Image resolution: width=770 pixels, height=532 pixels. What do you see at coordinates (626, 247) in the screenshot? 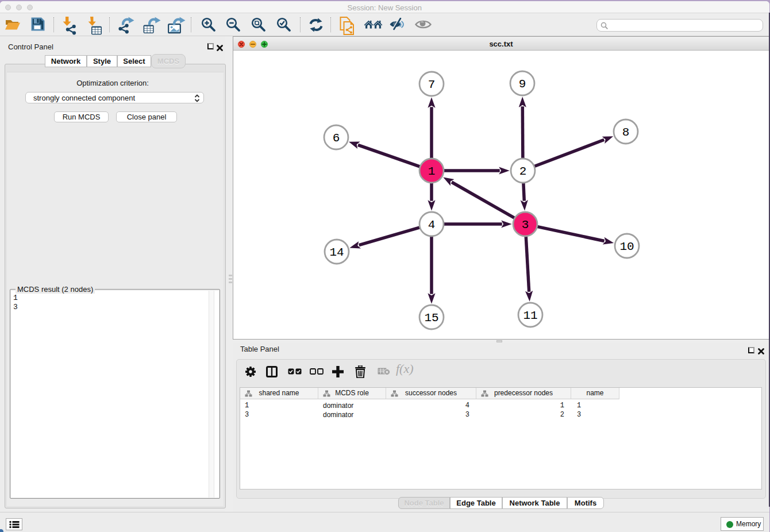
I see `svg-text: 10` at bounding box center [626, 247].